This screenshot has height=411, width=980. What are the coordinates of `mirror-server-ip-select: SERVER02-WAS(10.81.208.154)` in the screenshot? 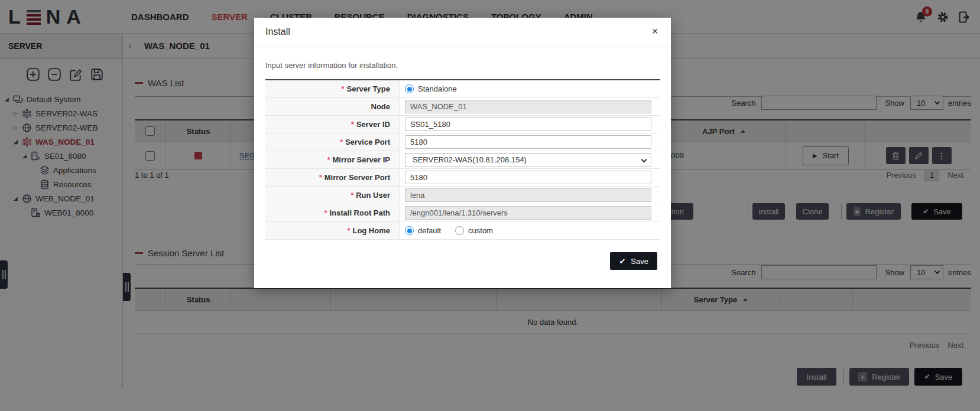 It's located at (528, 160).